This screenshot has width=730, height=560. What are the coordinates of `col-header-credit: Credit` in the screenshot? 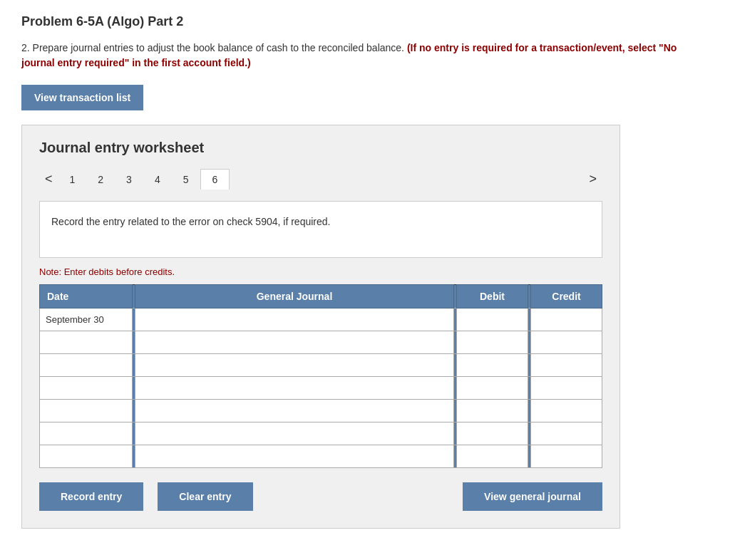 It's located at (567, 296).